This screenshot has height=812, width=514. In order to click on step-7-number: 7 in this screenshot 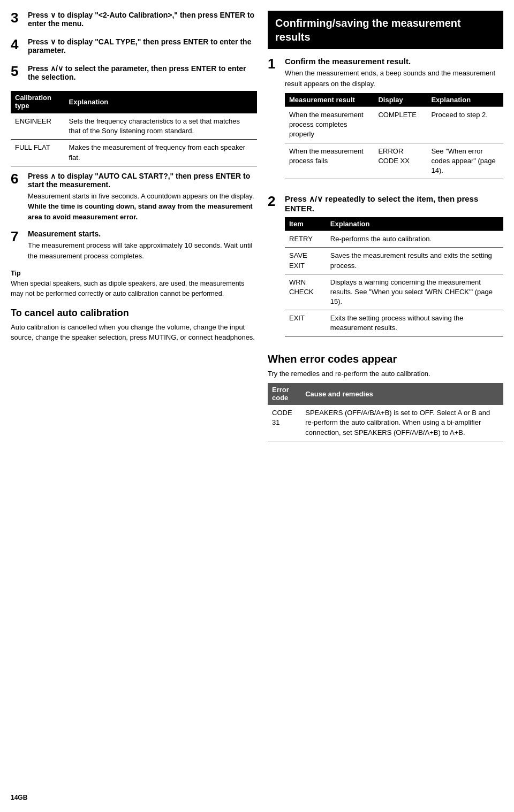, I will do `click(17, 245)`.